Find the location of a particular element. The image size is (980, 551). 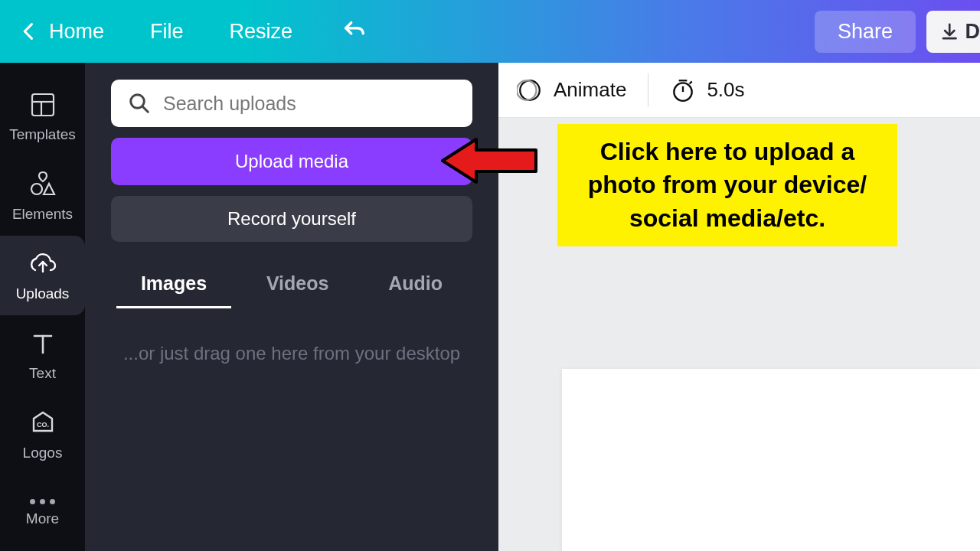

sidebar-label-templates: Templates is located at coordinates (43, 135).